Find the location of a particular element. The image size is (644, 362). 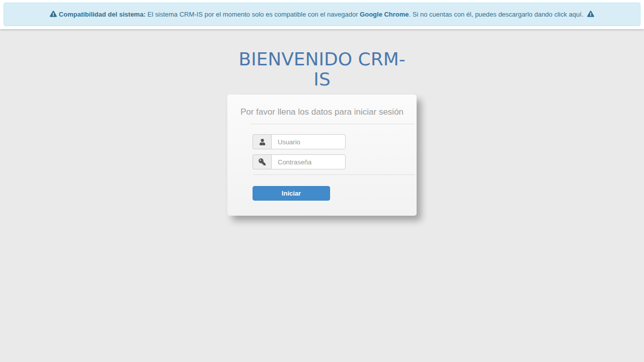

password-input is located at coordinates (308, 162).